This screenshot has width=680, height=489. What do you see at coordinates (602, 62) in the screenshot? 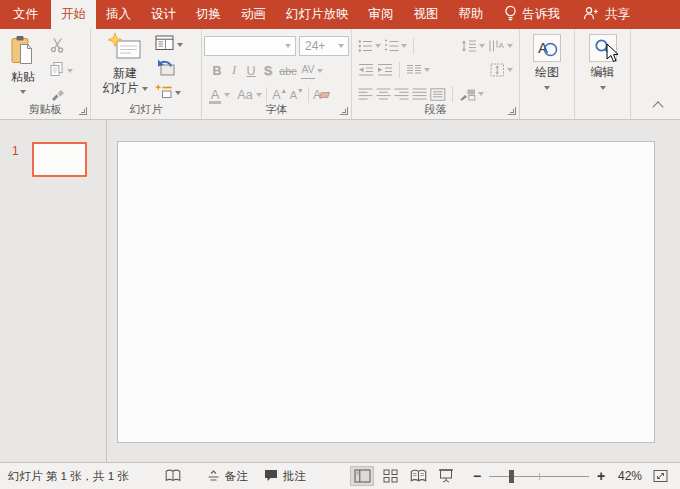
I see `editing-button: 编辑` at bounding box center [602, 62].